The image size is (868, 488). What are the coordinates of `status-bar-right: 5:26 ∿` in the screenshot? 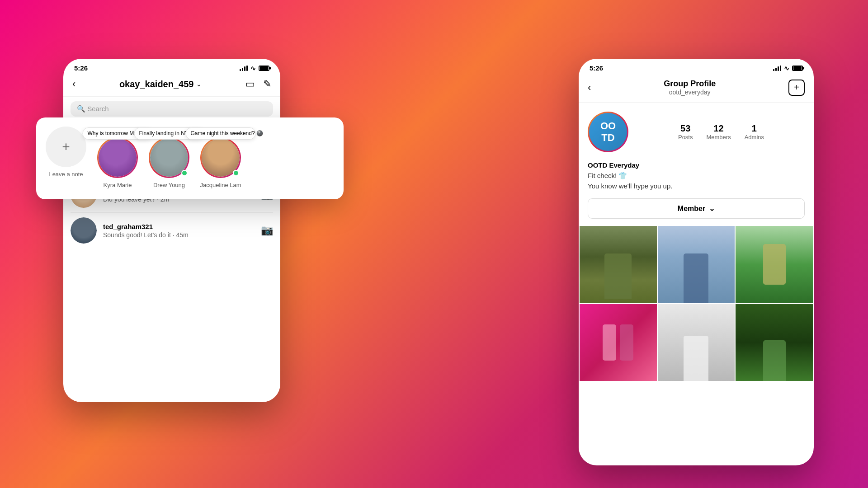 It's located at (696, 67).